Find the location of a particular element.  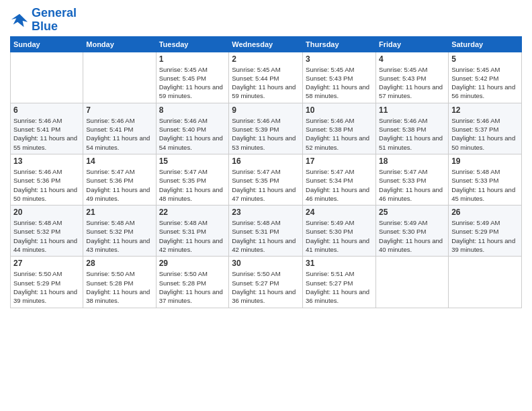

calendar-cell: 19Sunrise: 5:48 AM Sunset: 5:33 PM Dayli… is located at coordinates (485, 179).